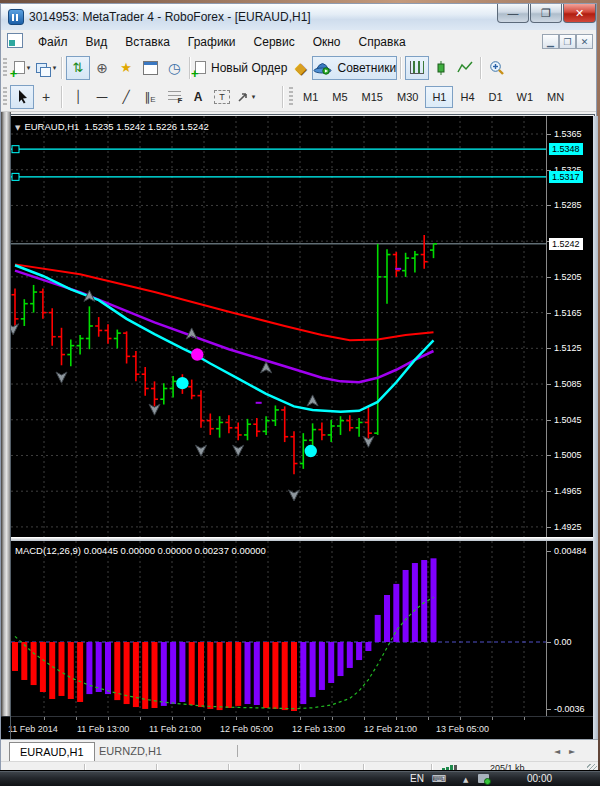  Describe the element at coordinates (6, 414) in the screenshot. I see `background-scrollbar-strip` at that location.